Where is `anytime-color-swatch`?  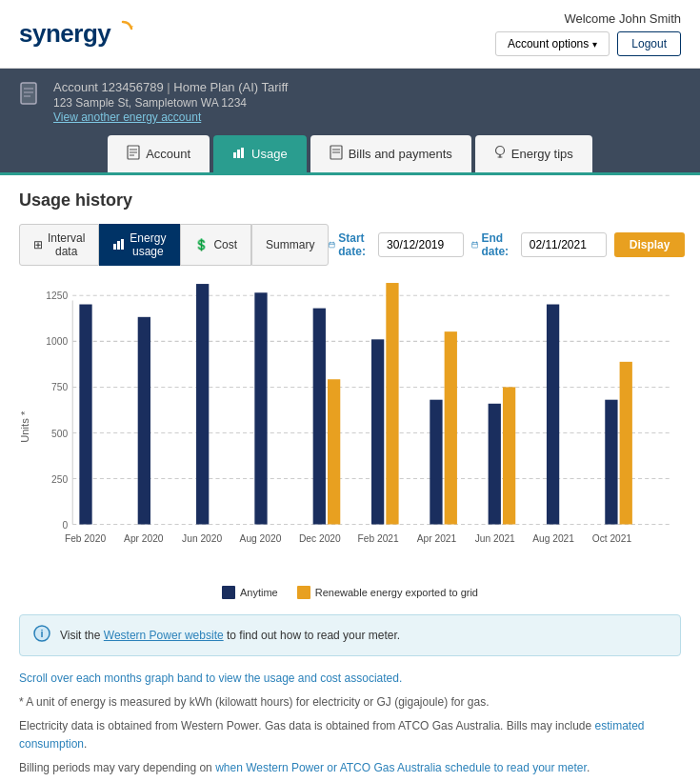 anytime-color-swatch is located at coordinates (229, 592).